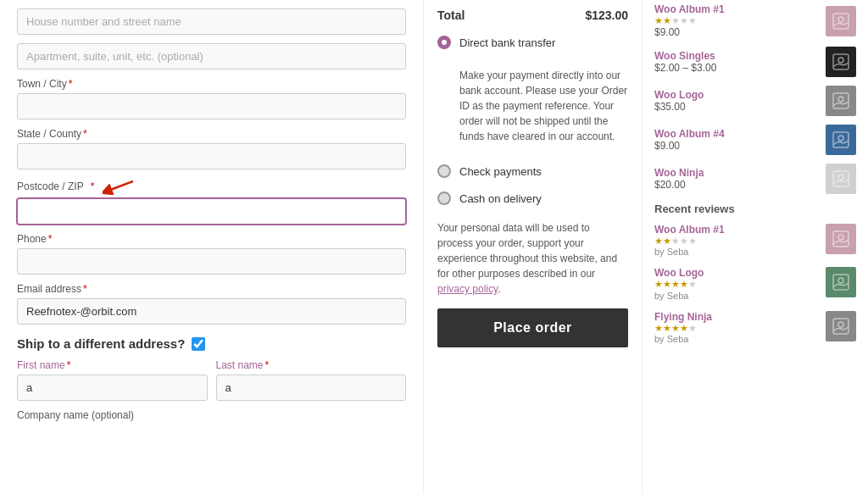 This screenshot has width=868, height=494. I want to click on review-item: Woo Logo ★★★★★ by Seba, so click(755, 283).